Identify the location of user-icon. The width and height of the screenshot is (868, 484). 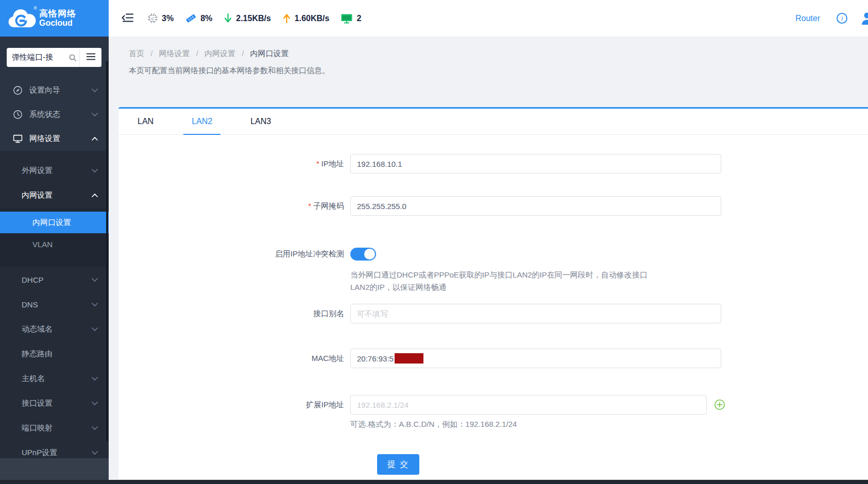
(864, 19).